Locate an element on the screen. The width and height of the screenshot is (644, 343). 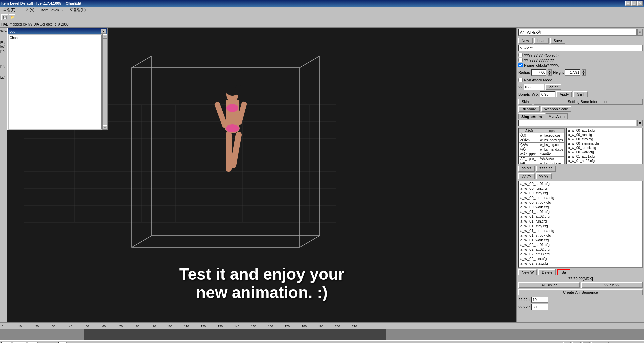
main-anim-item: a_w_01_run.cfg is located at coordinates (581, 221).